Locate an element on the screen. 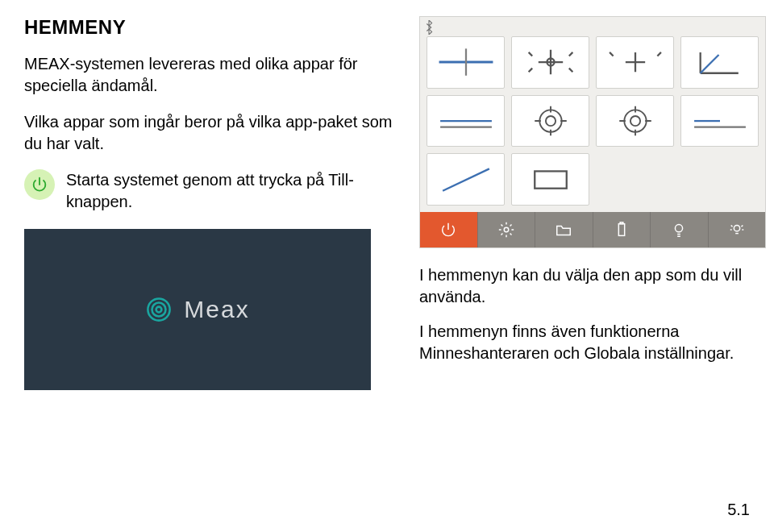 This screenshot has width=774, height=532. bottom-toolbar is located at coordinates (593, 230).